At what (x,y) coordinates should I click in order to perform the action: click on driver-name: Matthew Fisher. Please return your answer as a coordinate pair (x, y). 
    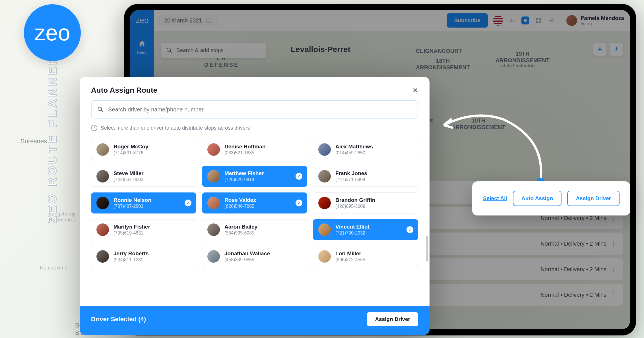
    Looking at the image, I should click on (244, 173).